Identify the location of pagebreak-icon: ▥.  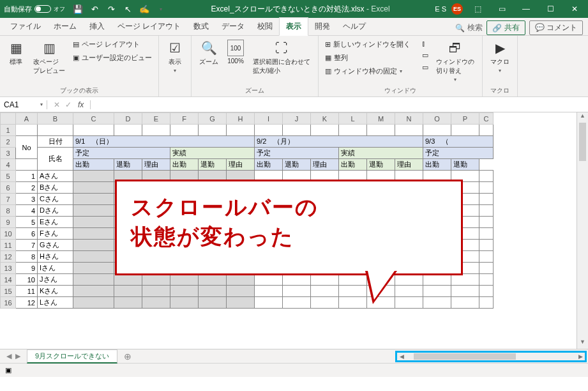
(49, 48).